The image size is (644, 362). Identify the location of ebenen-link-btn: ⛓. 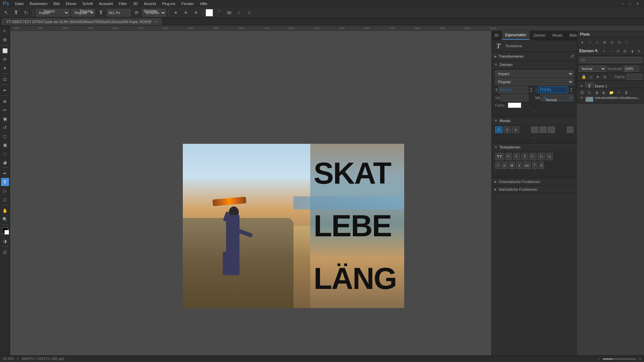
(625, 51).